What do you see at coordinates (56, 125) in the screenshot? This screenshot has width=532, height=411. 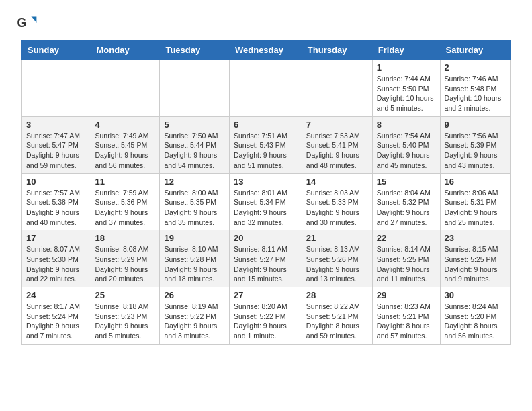 I see `day-number: 3` at bounding box center [56, 125].